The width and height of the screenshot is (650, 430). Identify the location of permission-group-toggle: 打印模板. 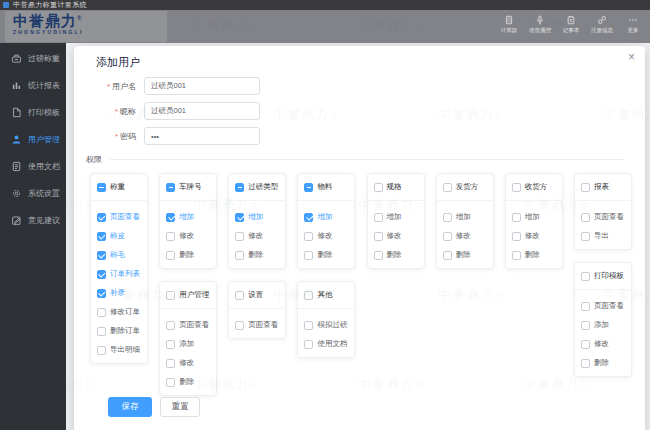
(603, 276).